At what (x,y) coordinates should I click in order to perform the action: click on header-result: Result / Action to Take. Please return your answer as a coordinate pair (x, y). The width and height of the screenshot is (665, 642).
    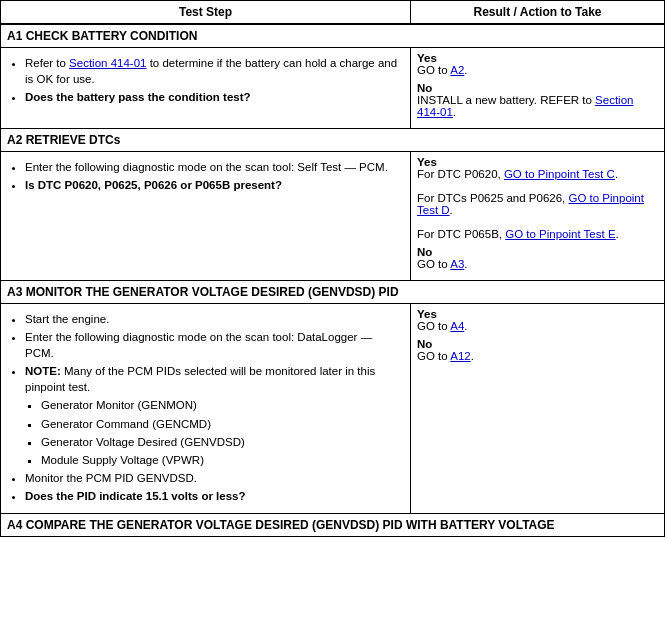
    Looking at the image, I should click on (538, 12).